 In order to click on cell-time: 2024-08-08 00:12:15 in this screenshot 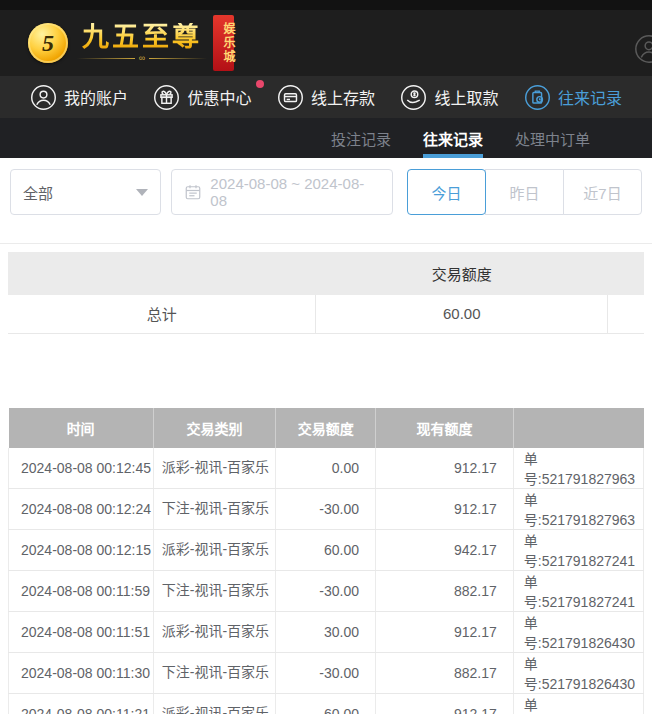, I will do `click(82, 550)`.